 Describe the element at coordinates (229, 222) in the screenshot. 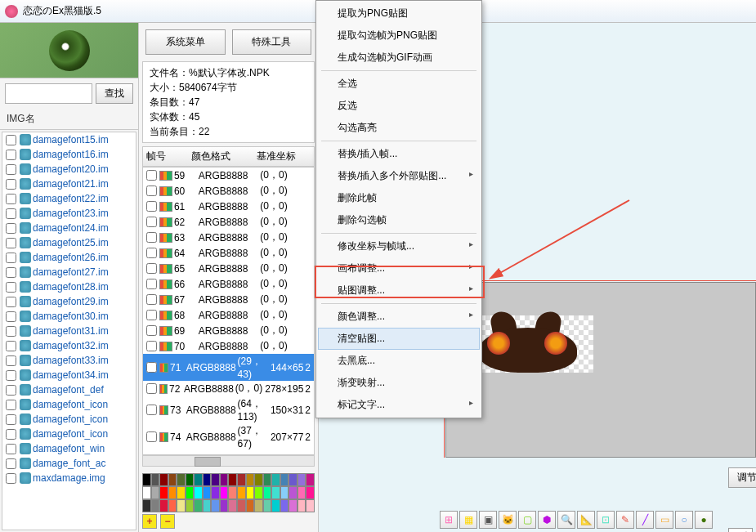

I see `frame-row: 62ARGB8888(0，0)` at that location.